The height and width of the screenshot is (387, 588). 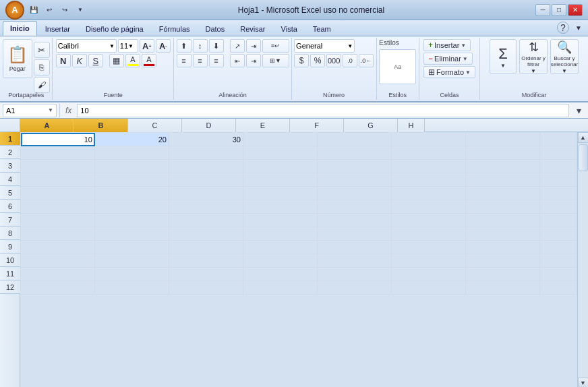 What do you see at coordinates (448, 59) in the screenshot?
I see `delete-cells-button: − Eliminar ▼` at bounding box center [448, 59].